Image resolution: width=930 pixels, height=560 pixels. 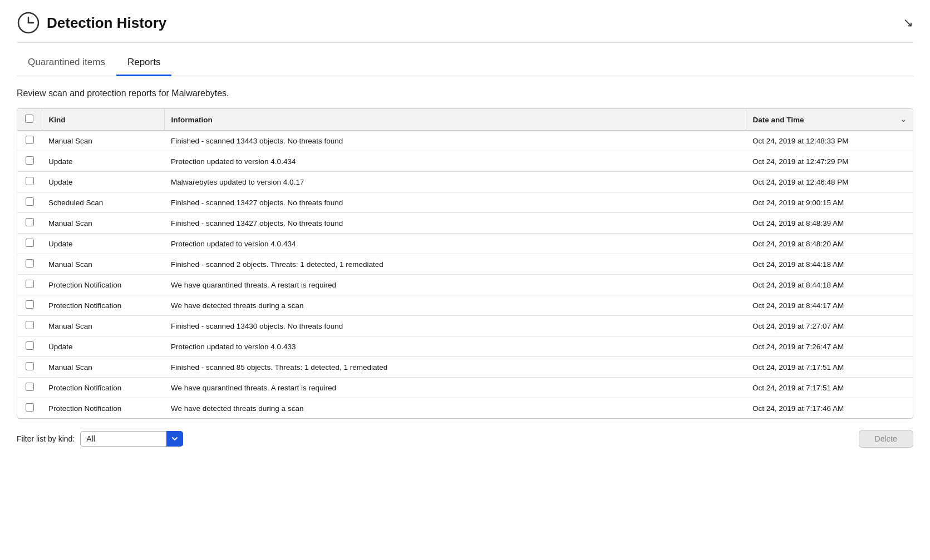 What do you see at coordinates (103, 202) in the screenshot?
I see `row-kind: Scheduled Scan` at bounding box center [103, 202].